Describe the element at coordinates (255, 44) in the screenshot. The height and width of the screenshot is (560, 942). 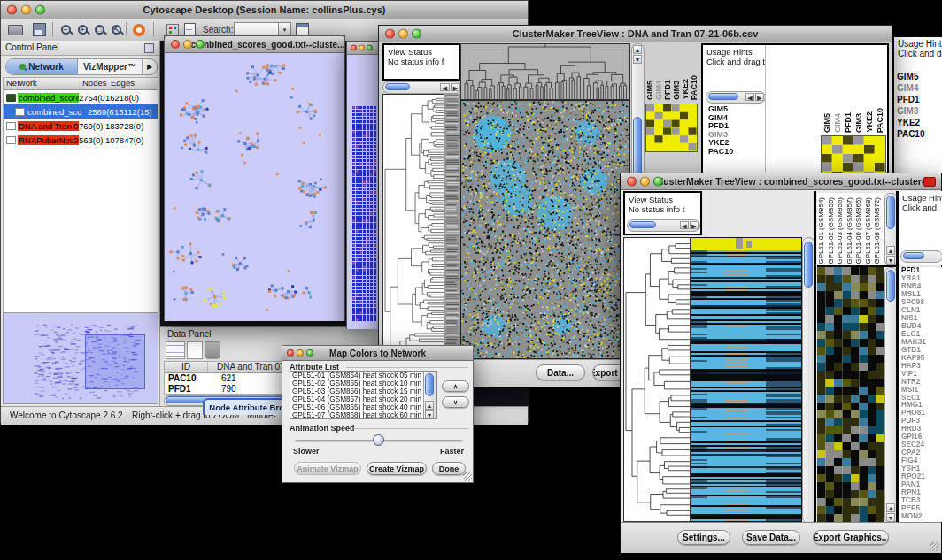
I see `network-view-titlebar: combined_scores_good.txt--cluste...` at that location.